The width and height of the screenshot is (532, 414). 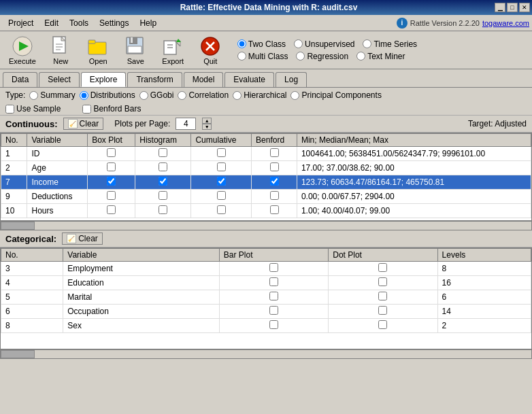 What do you see at coordinates (242, 56) in the screenshot?
I see `multi-class-radio` at bounding box center [242, 56].